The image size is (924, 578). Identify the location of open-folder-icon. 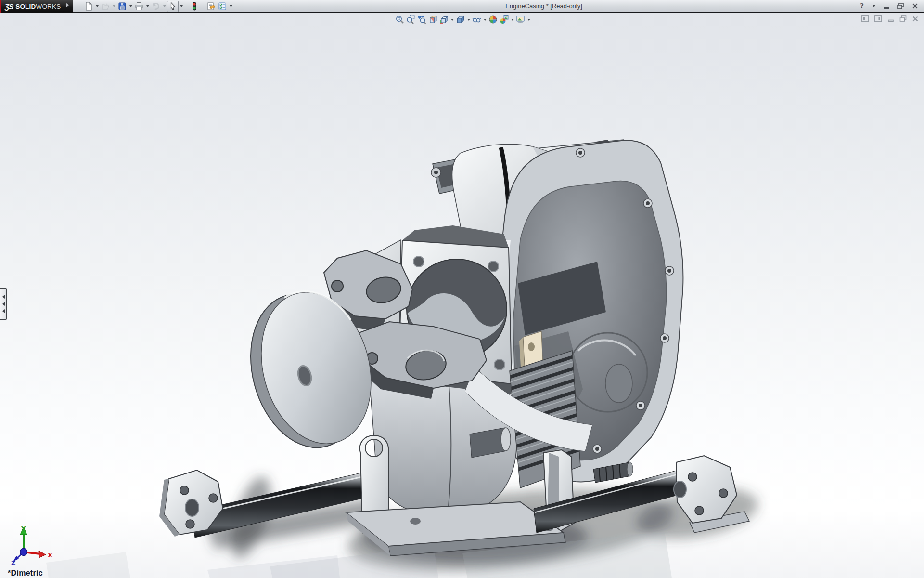
(105, 6).